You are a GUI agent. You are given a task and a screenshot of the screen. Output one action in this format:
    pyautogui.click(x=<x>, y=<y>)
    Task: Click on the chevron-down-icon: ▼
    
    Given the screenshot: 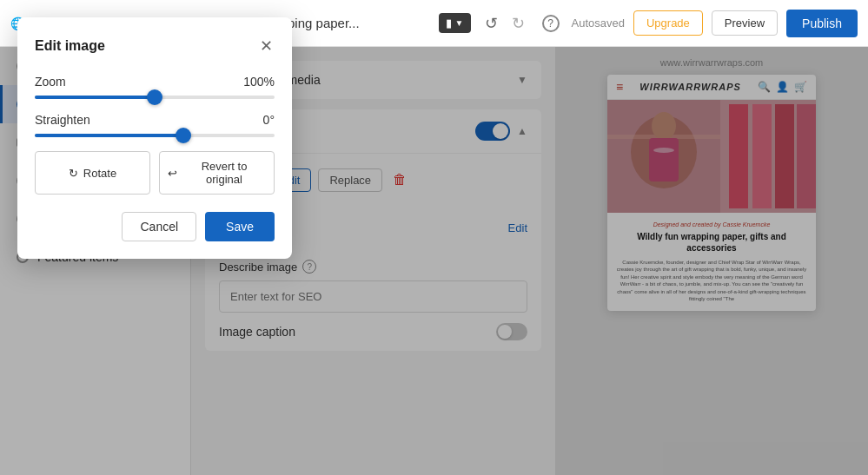 What is the action you would take?
    pyautogui.click(x=460, y=23)
    